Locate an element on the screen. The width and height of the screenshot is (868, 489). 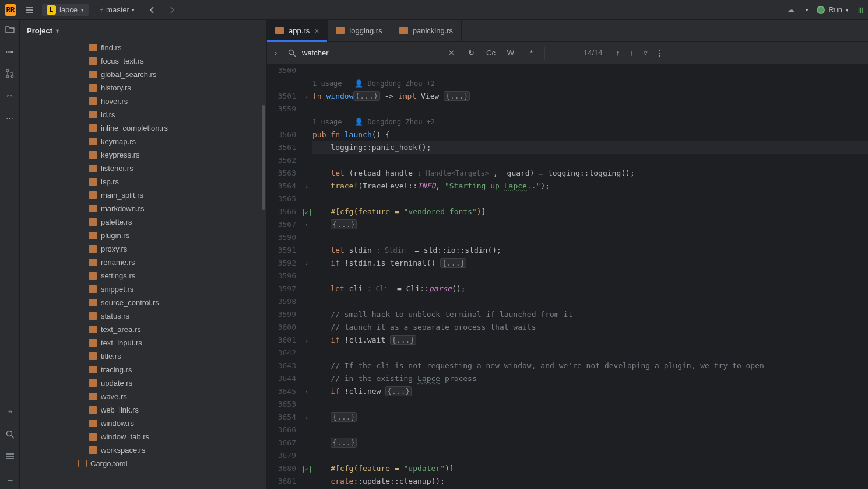
tree-item: find.rs is located at coordinates (143, 48).